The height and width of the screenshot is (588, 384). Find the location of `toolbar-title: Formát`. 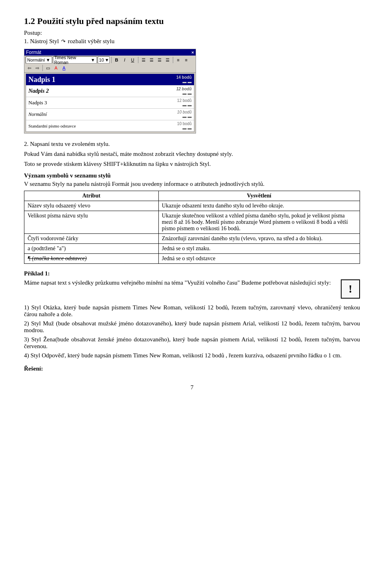

toolbar-title: Formát is located at coordinates (34, 52).